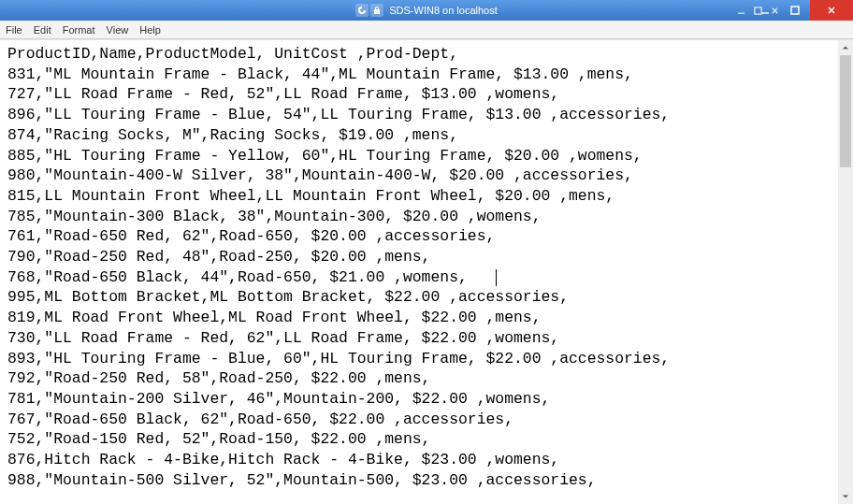 The width and height of the screenshot is (853, 504). Describe the element at coordinates (846, 48) in the screenshot. I see `scroll-up-button` at that location.